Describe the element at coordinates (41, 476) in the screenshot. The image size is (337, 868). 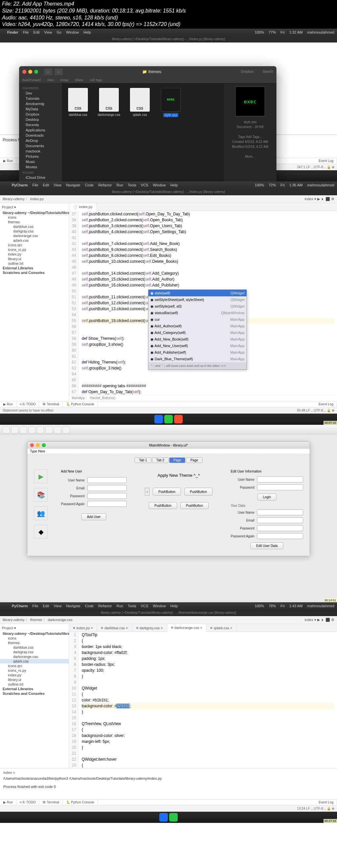
I see `calendar-icon: ▶` at that location.